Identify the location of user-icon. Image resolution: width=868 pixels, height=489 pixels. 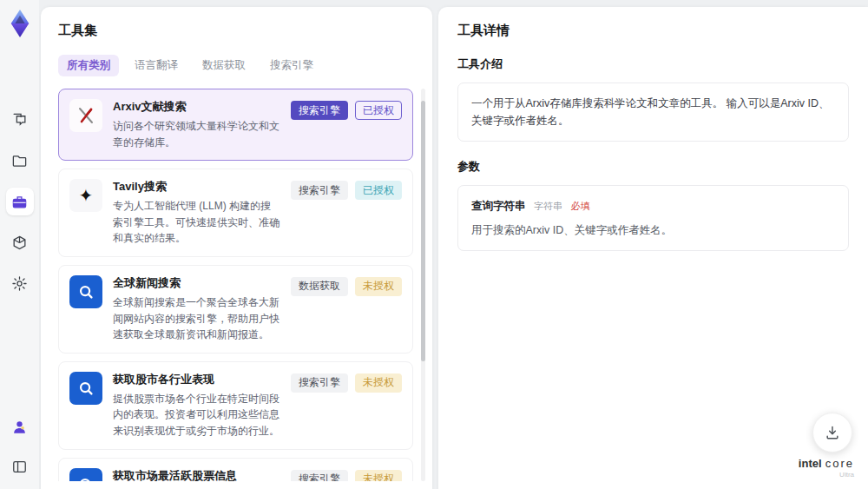
(19, 427).